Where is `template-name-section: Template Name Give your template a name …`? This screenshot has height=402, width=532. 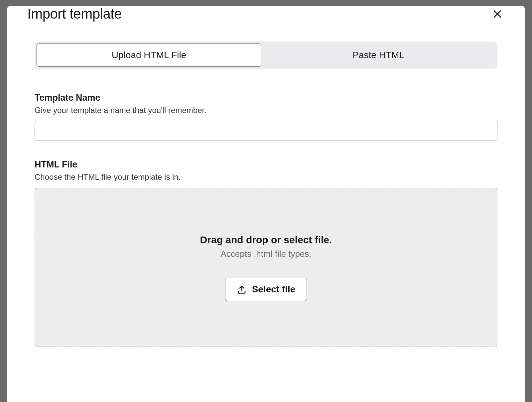 template-name-section: Template Name Give your template a name … is located at coordinates (266, 117).